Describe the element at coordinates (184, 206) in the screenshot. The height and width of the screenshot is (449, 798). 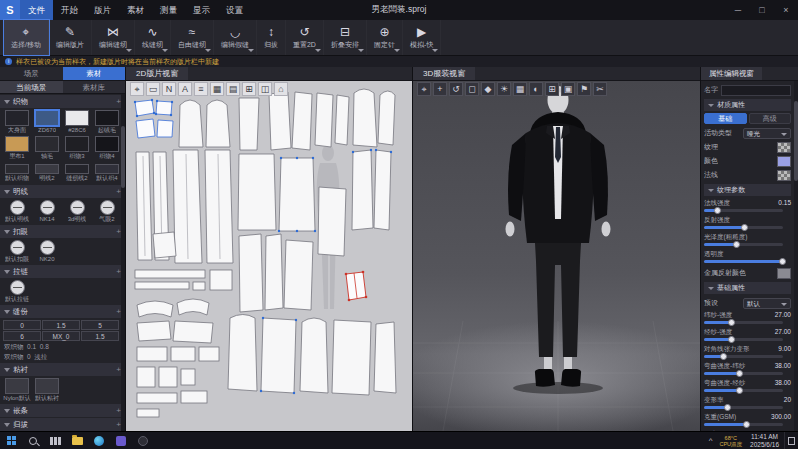
I see `pattern-piece-trousers` at that location.